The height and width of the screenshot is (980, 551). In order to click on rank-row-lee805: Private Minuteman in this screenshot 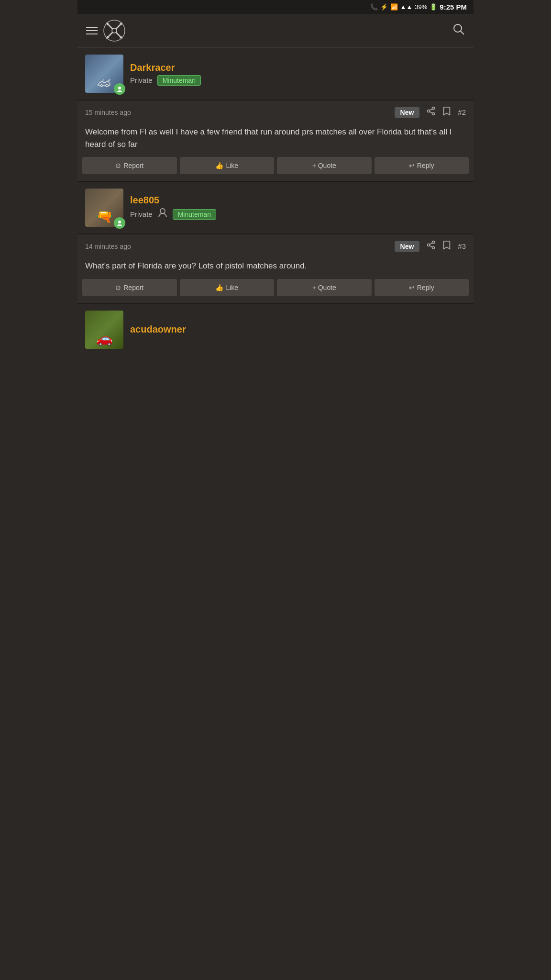, I will do `click(173, 214)`.